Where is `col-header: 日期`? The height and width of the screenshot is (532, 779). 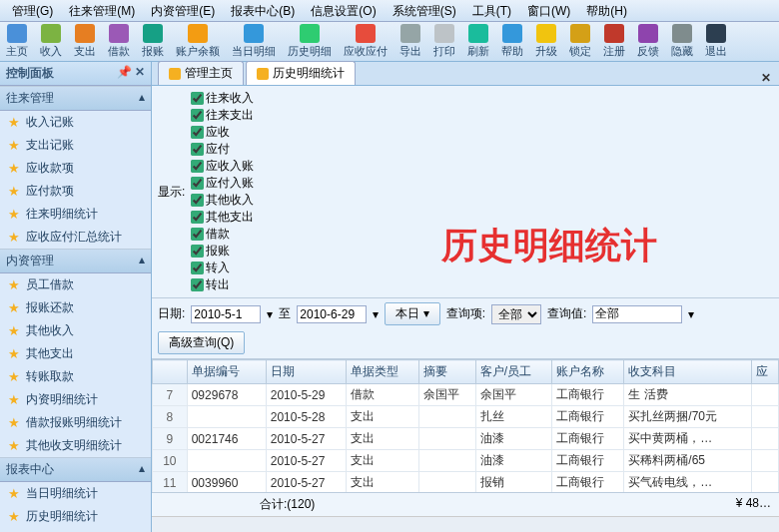 col-header: 日期 is located at coordinates (306, 372).